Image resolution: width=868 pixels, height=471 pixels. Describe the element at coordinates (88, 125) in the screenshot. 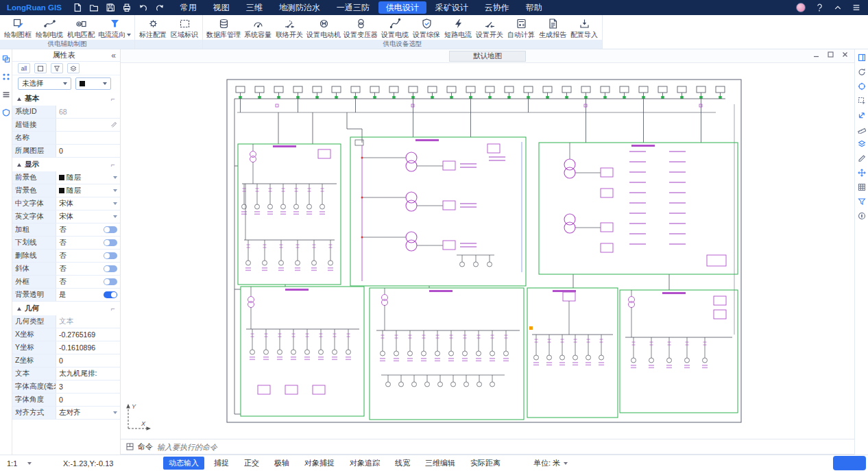

I see `prop-value-hyperlink` at that location.